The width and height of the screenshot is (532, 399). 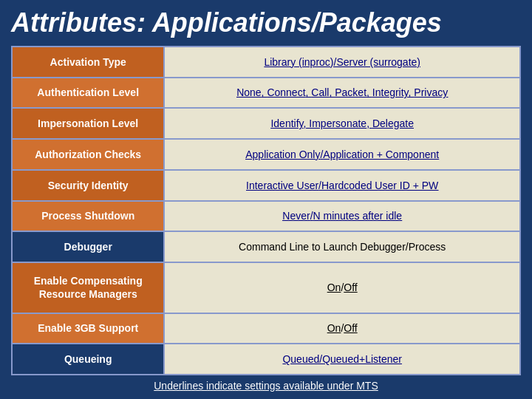 I want to click on page-title: Attributes: Applications/Packages, so click(x=266, y=23).